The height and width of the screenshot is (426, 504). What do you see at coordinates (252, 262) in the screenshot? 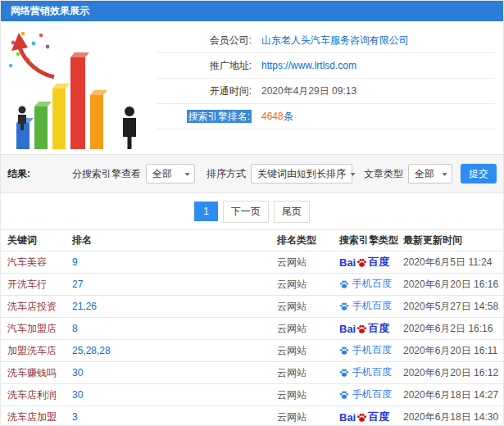
I see `table-row: 汽车美容 9 云网站 Bai百度 手机百度 2020年6月5日 11:24` at bounding box center [252, 262].